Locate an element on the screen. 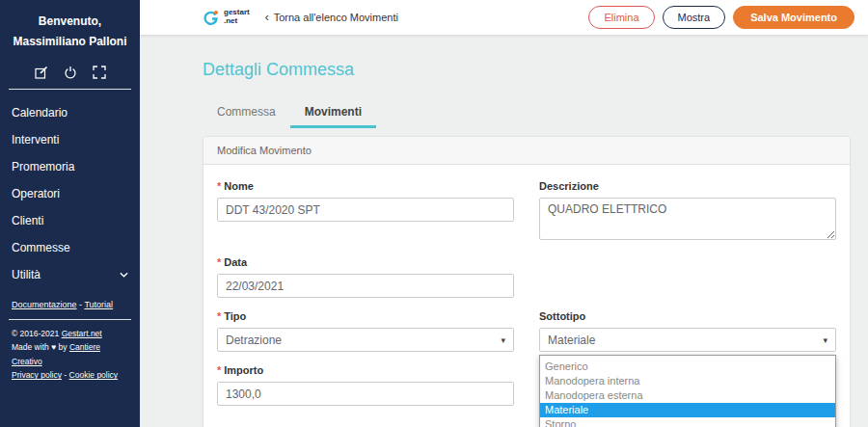 The width and height of the screenshot is (868, 427). sidebar-divider-top is located at coordinates (69, 89).